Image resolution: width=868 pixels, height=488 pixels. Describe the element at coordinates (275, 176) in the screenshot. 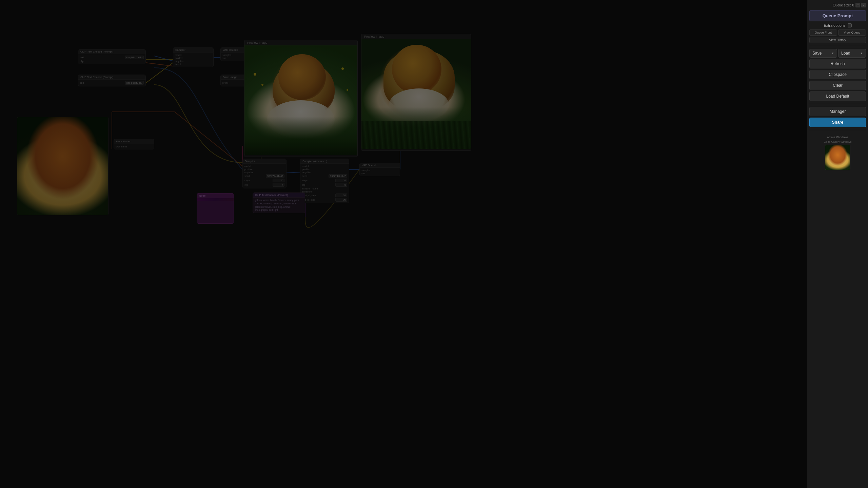

I see `sampler-seed` at that location.